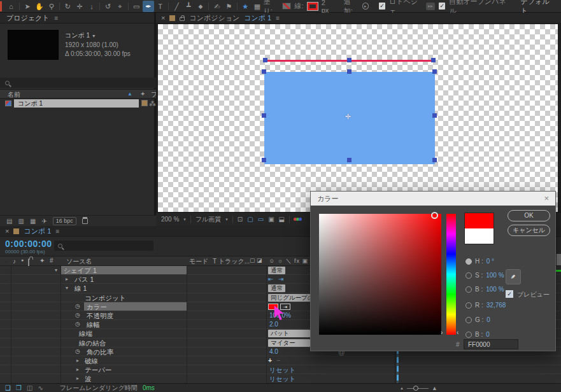 The width and height of the screenshot is (561, 392). I want to click on transparency-grid-icon: ▣, so click(271, 219).